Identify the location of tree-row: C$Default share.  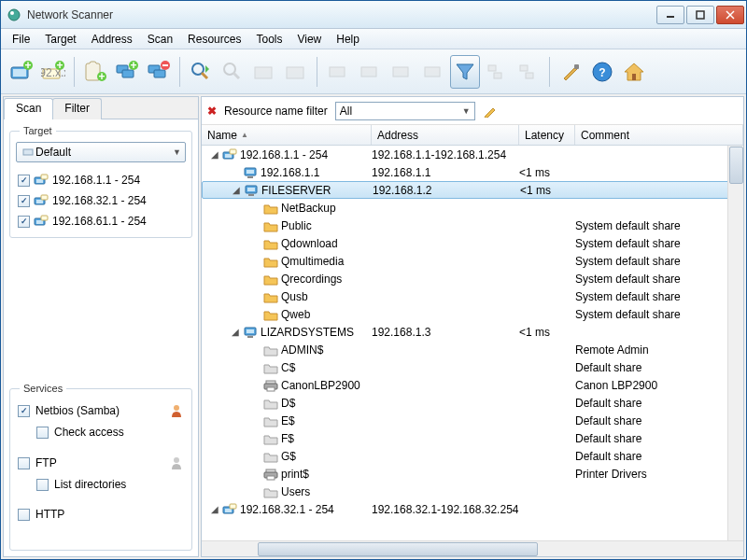
(472, 368).